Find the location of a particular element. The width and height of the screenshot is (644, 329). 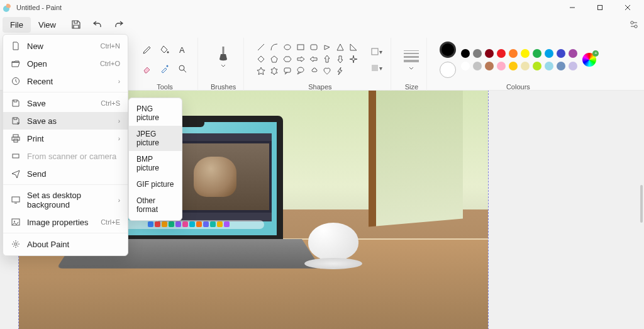

polygon-icon is located at coordinates (327, 47).